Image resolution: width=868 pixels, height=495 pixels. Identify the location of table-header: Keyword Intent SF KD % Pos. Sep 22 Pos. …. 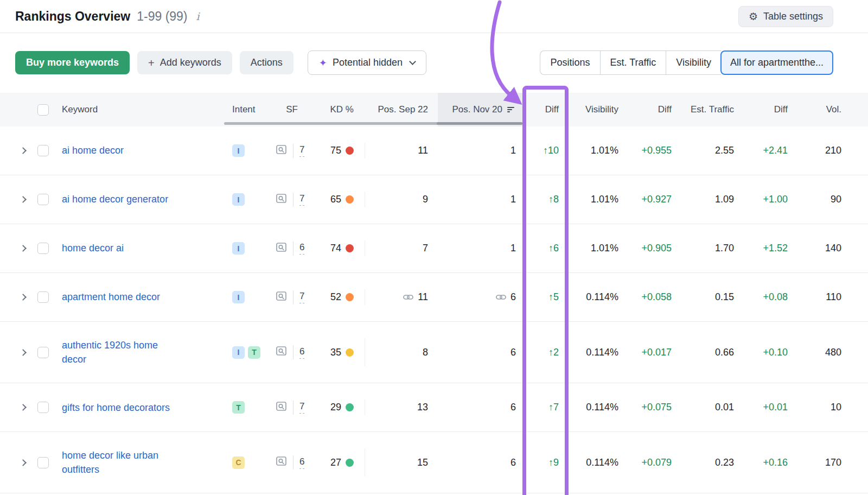
(434, 110).